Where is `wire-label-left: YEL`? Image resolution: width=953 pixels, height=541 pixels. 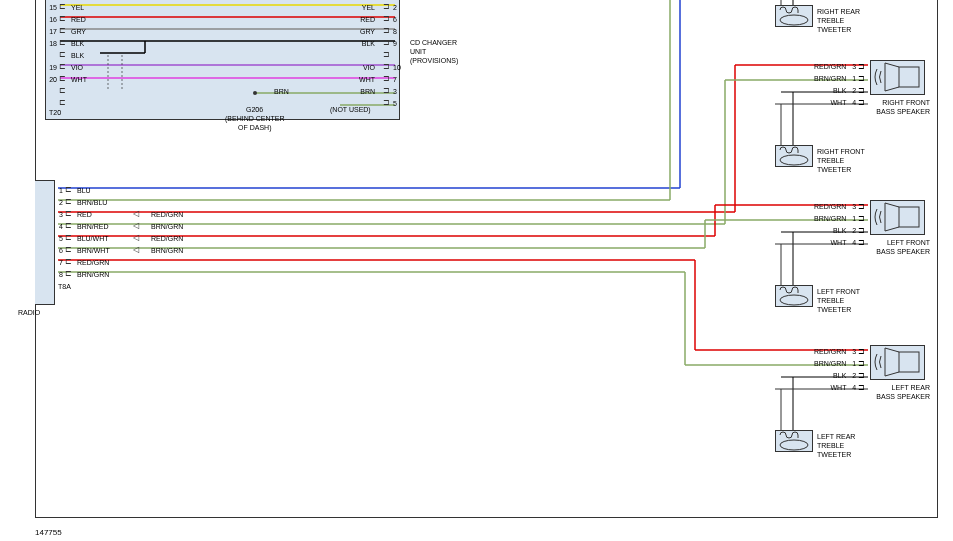
wire-label-left: YEL is located at coordinates (76, 8).